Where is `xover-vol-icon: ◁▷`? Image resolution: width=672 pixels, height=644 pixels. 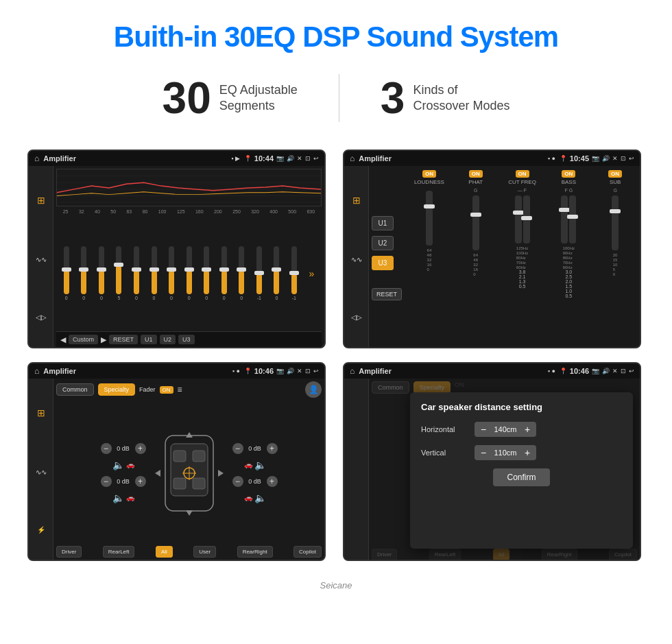 xover-vol-icon: ◁▷ is located at coordinates (357, 317).